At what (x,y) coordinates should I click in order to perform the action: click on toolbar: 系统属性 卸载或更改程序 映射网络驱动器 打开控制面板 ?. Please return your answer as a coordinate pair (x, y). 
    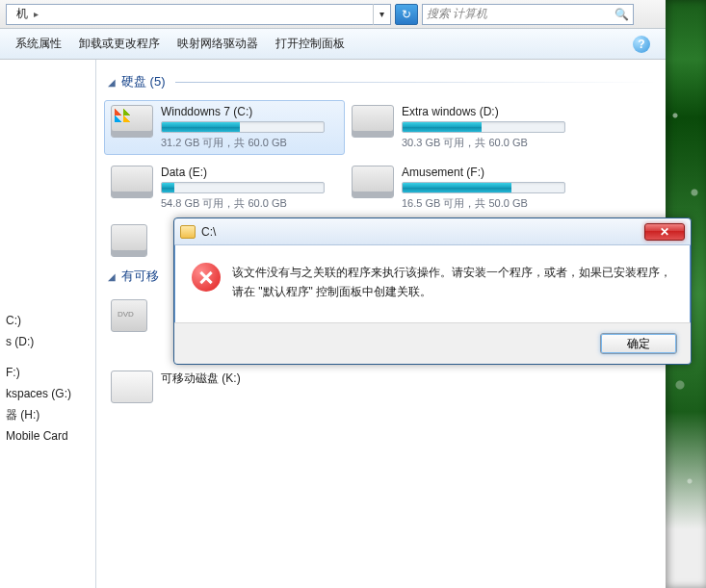
    Looking at the image, I should click on (333, 44).